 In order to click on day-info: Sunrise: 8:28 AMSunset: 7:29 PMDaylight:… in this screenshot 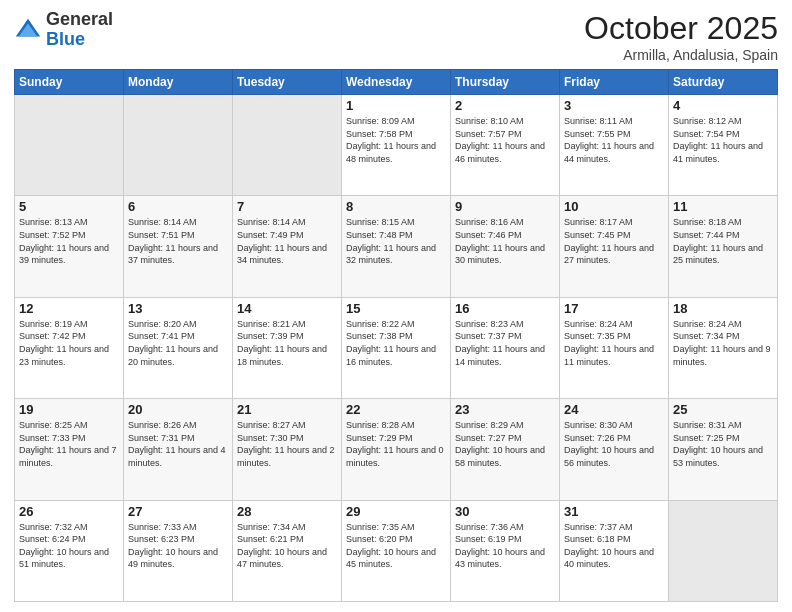, I will do `click(396, 444)`.